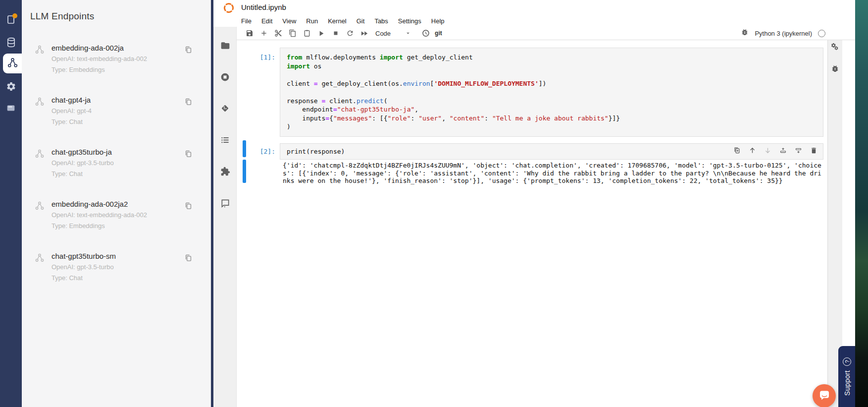 The height and width of the screenshot is (407, 868). I want to click on notebook-title-row: Untitled.ipynb, so click(534, 7).